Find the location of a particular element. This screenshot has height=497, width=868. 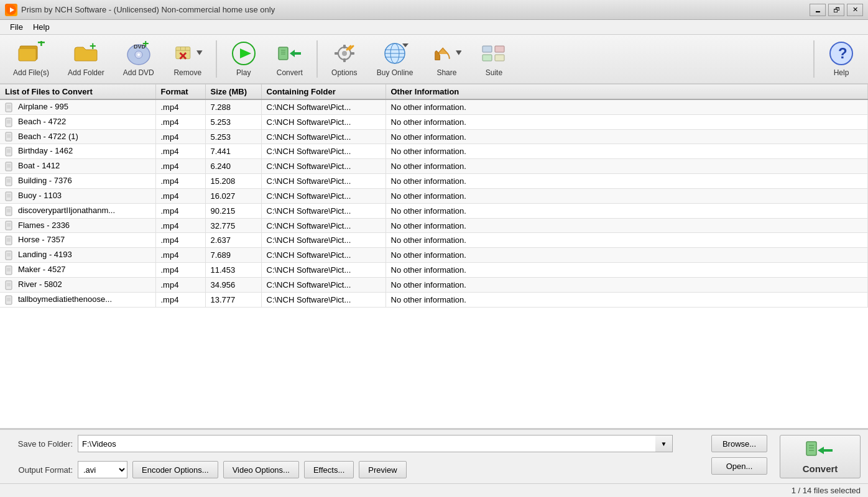

status-bar: 1 / 14 files selected is located at coordinates (434, 490).